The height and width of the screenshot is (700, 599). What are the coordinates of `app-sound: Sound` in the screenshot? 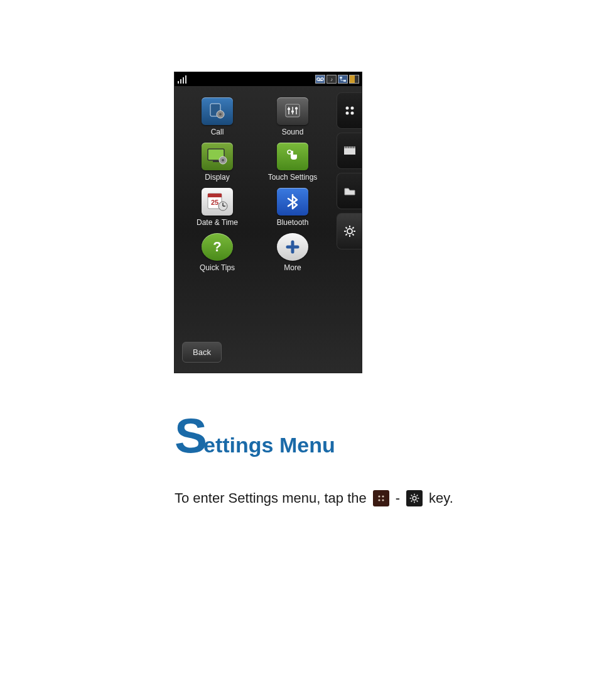 It's located at (293, 117).